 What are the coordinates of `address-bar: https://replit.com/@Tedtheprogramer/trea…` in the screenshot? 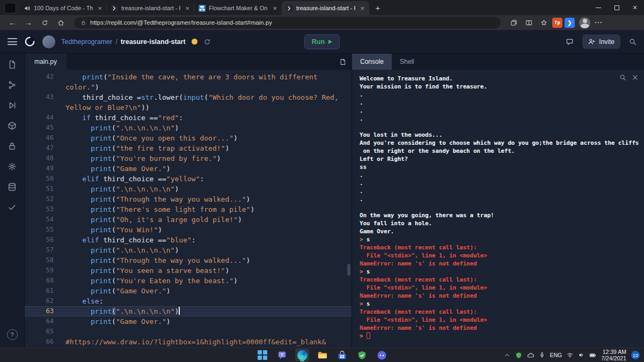 It's located at (288, 23).